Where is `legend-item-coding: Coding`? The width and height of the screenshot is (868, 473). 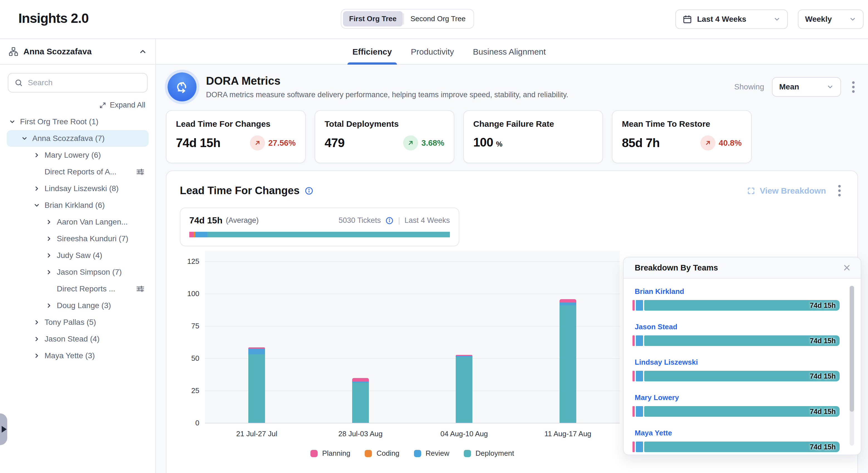 legend-item-coding: Coding is located at coordinates (382, 453).